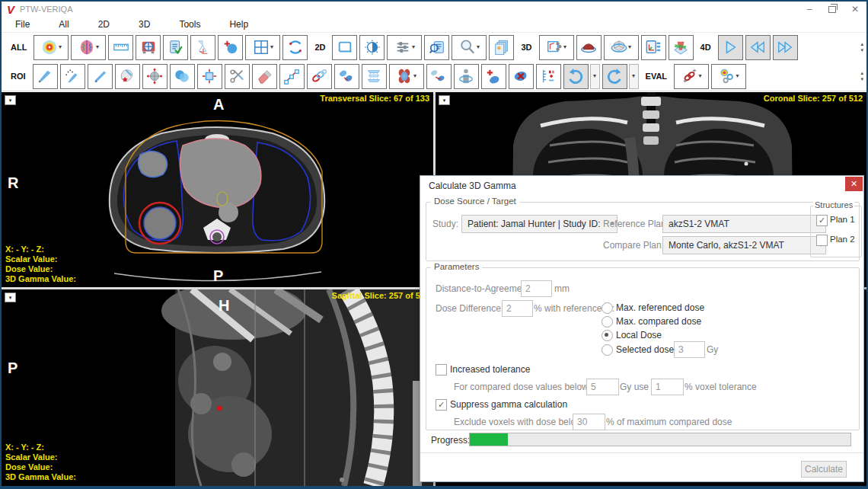  I want to click on coords-line: X: - Y: - Z:, so click(41, 448).